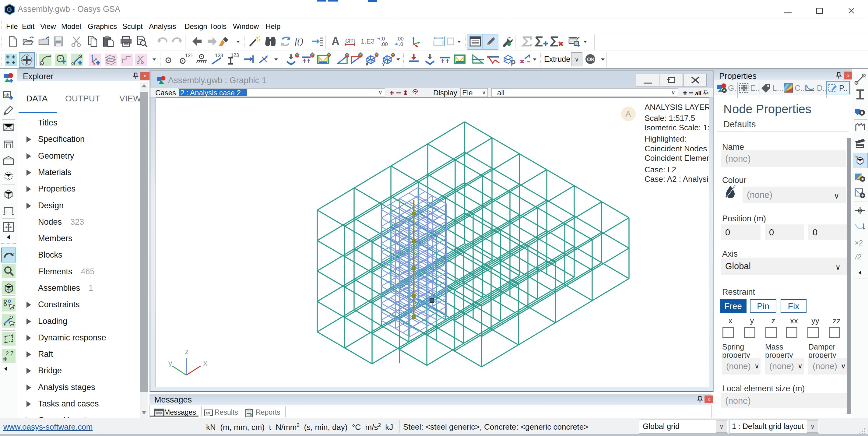 Image resolution: width=868 pixels, height=436 pixels. Describe the element at coordinates (859, 243) in the screenshot. I see `svg-text: ×2` at that location.